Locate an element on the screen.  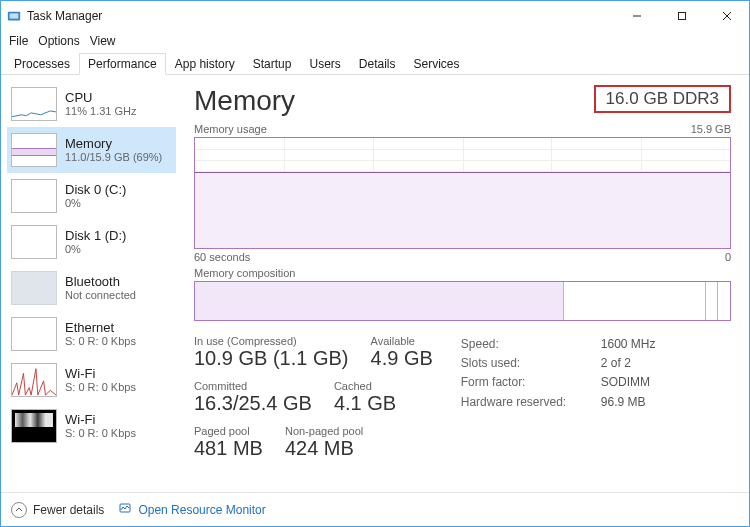
sidebar-item-wifi-2: Wi-Fi S: 0 R: 0 Kbps is located at coordinates (92, 426).